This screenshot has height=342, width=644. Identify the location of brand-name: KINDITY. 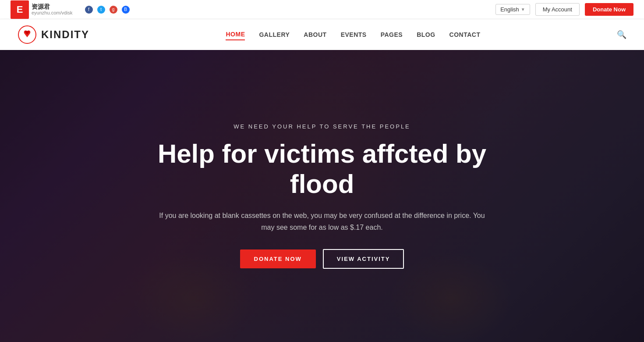
(65, 35).